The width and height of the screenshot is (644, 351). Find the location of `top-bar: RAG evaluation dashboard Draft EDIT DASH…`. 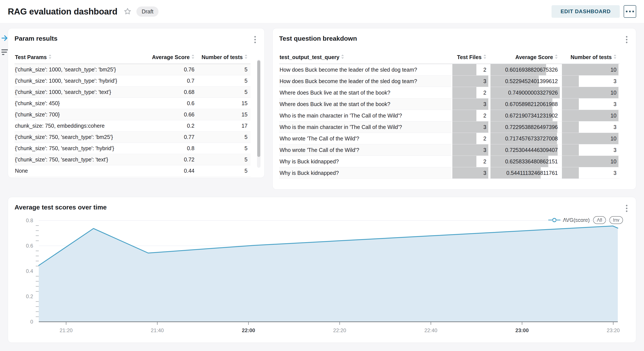

top-bar: RAG evaluation dashboard Draft EDIT DASH… is located at coordinates (322, 11).